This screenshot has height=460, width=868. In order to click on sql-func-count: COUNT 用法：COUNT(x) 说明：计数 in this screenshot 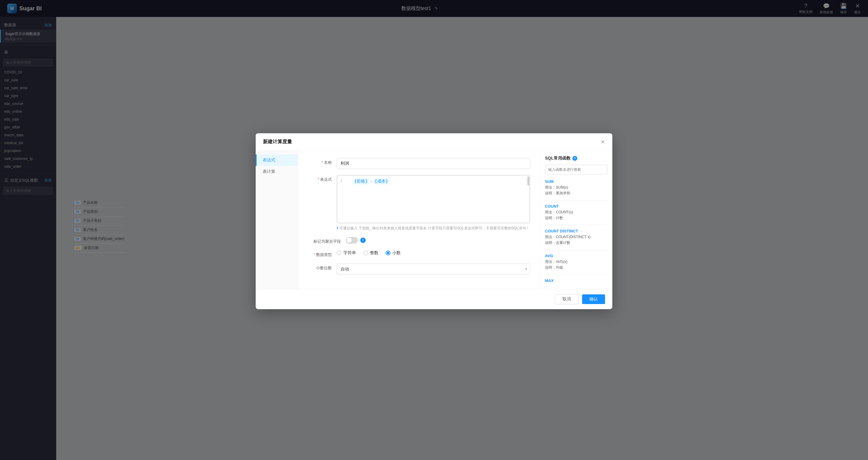, I will do `click(576, 213)`.